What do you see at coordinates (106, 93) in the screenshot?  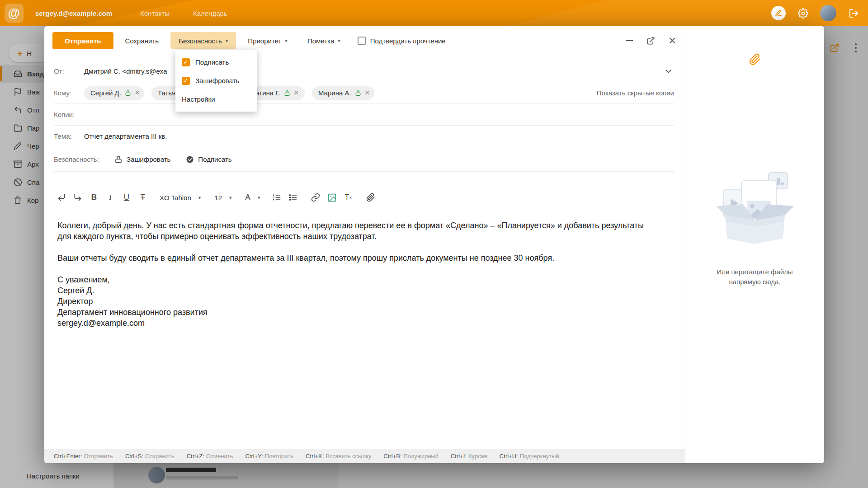 I see `recipient-name: Сергей Д.` at bounding box center [106, 93].